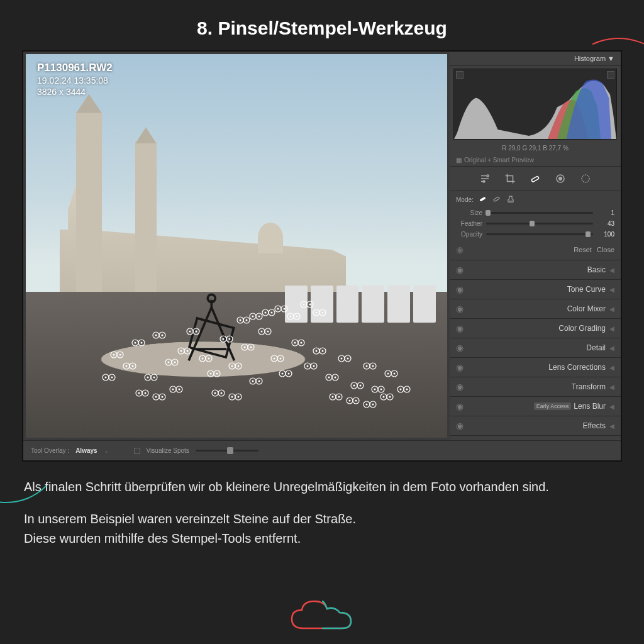  Describe the element at coordinates (483, 199) in the screenshot. I see `mode-heal-icon` at that location.